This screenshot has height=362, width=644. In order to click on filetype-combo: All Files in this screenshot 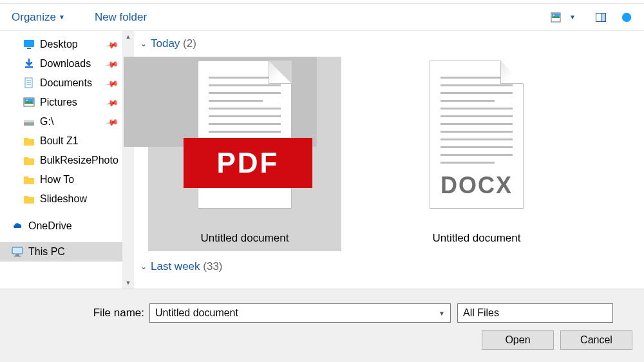, I will do `click(535, 313)`.